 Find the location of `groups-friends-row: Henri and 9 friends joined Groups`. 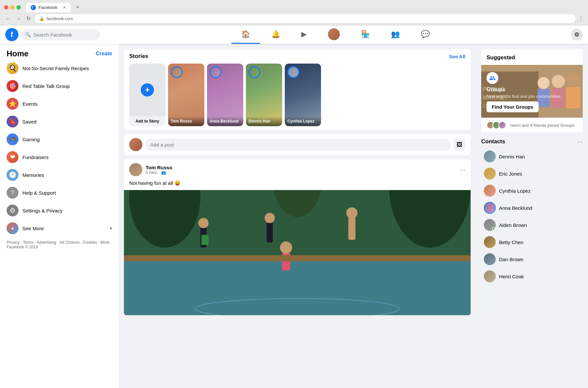

groups-friends-row: Henri and 9 friends joined Groups is located at coordinates (532, 125).